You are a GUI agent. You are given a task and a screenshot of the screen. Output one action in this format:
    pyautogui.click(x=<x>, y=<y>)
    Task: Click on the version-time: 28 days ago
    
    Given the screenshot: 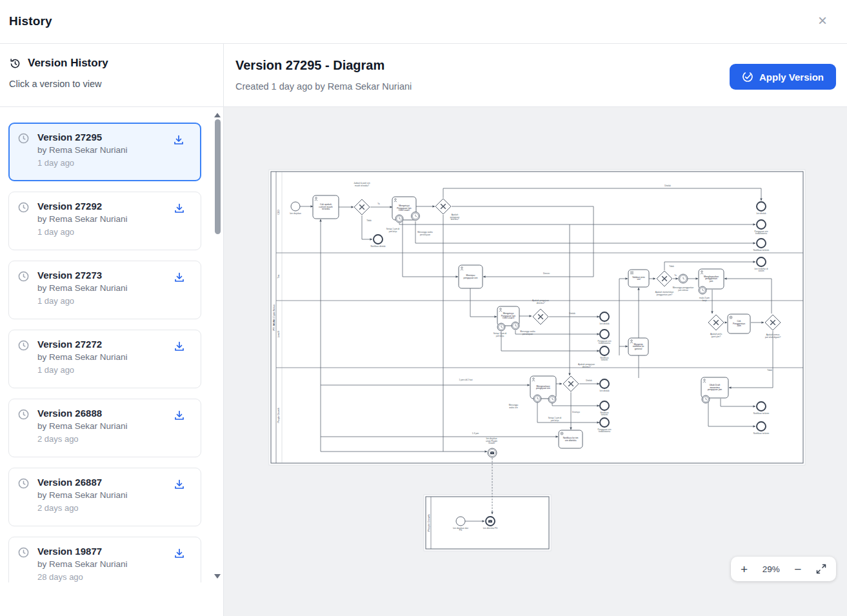 What is the action you would take?
    pyautogui.click(x=83, y=577)
    